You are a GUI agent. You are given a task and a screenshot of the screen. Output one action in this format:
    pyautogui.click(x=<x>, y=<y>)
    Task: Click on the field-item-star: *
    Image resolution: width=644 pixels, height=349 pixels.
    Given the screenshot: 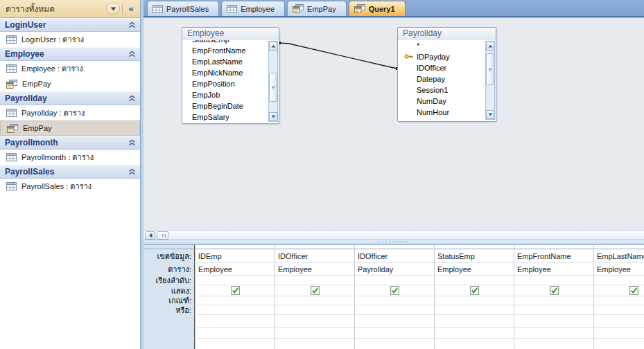 What is the action you would take?
    pyautogui.click(x=442, y=46)
    